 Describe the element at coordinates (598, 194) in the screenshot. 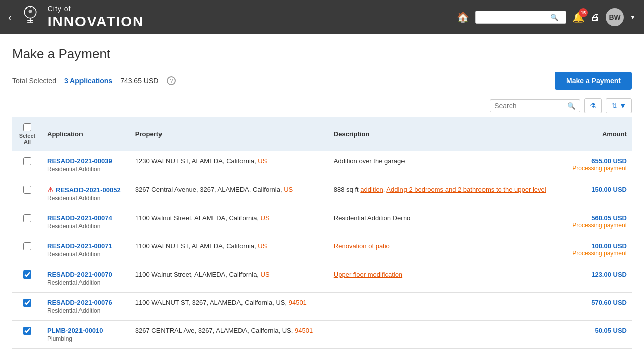

I see `amount-cell: 150.00 USD` at that location.